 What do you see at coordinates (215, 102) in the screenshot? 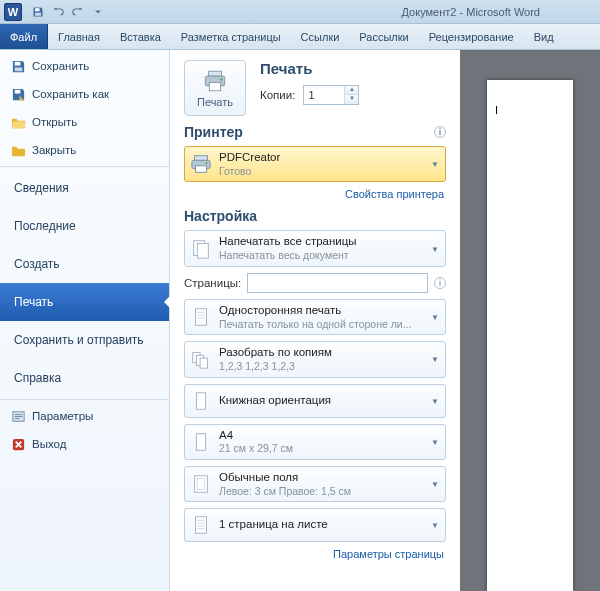
I see `print-button-label: Печать` at bounding box center [215, 102].